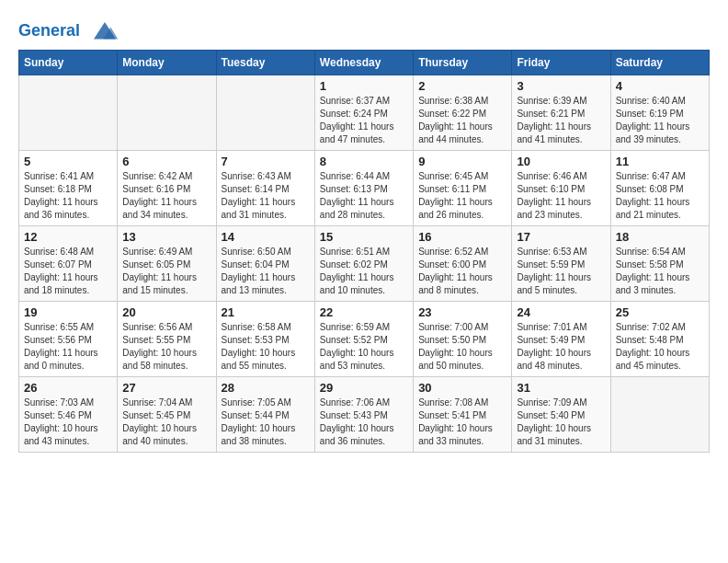  What do you see at coordinates (462, 388) in the screenshot?
I see `day-number: 30` at bounding box center [462, 388].